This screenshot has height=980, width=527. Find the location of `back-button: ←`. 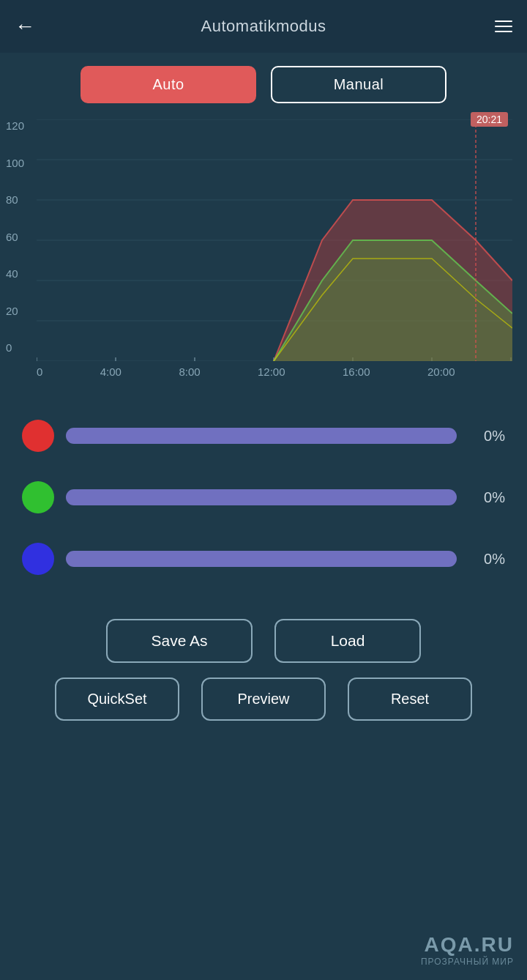

back-button: ← is located at coordinates (29, 26).